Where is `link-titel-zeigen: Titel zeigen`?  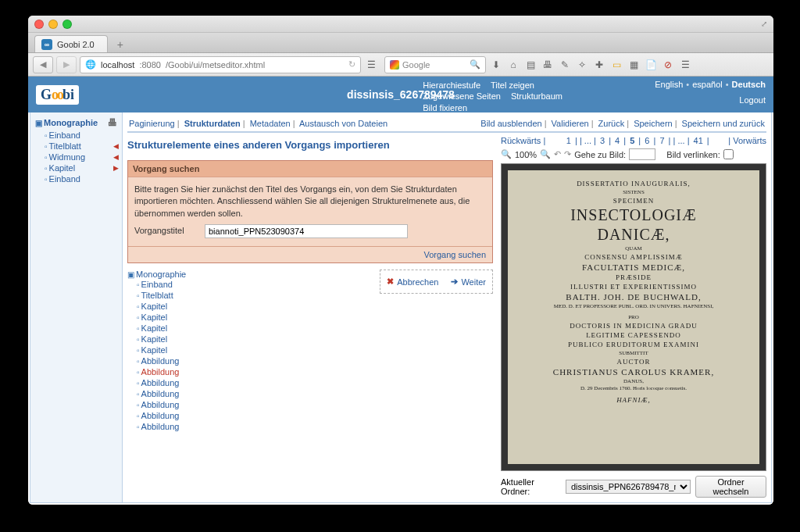 link-titel-zeigen: Titel zeigen is located at coordinates (512, 85).